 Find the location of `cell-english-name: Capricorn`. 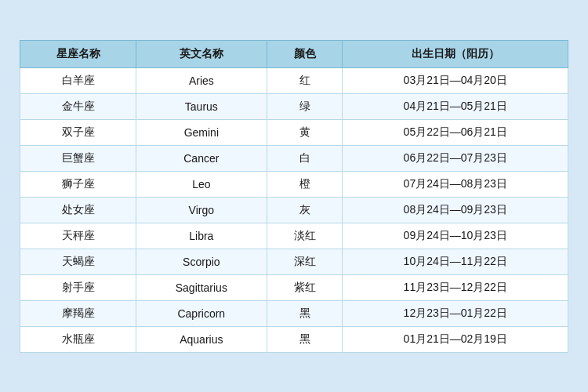

cell-english-name: Capricorn is located at coordinates (202, 314).